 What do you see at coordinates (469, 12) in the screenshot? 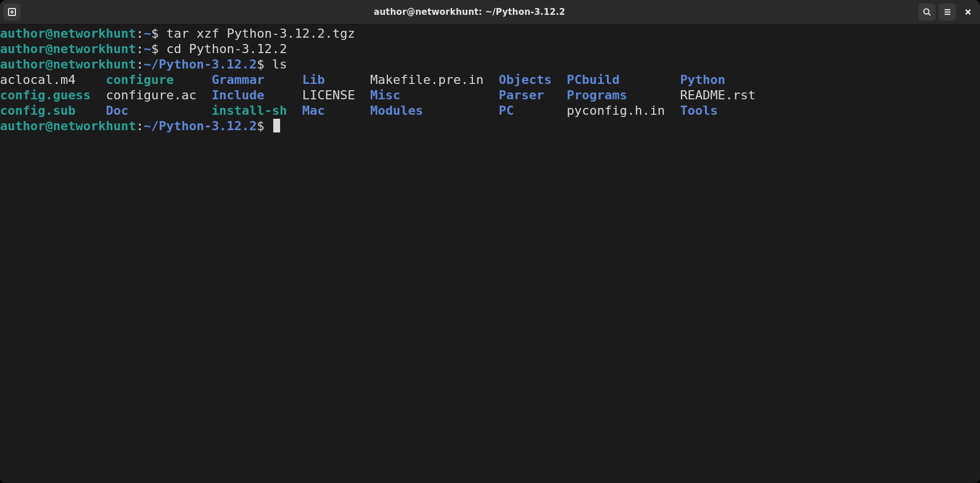
I see `window-title: author@networkhunt: ~/Python-3.12.2` at bounding box center [469, 12].